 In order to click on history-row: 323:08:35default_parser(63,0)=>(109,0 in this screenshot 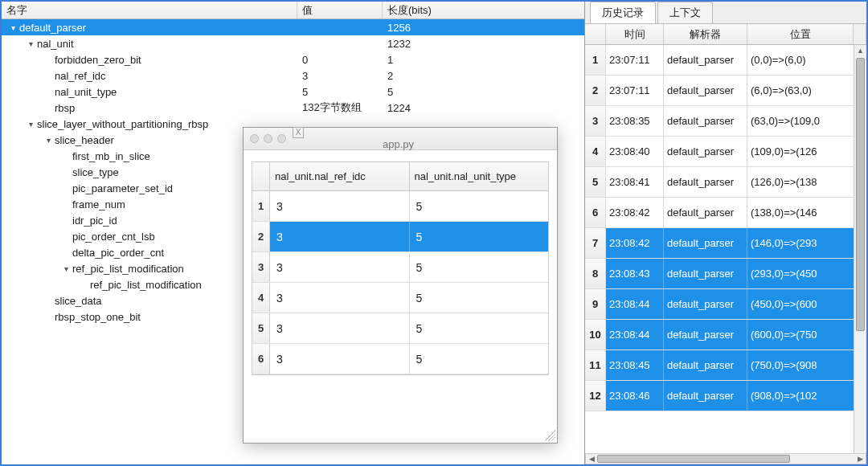, I will do `click(726, 121)`.